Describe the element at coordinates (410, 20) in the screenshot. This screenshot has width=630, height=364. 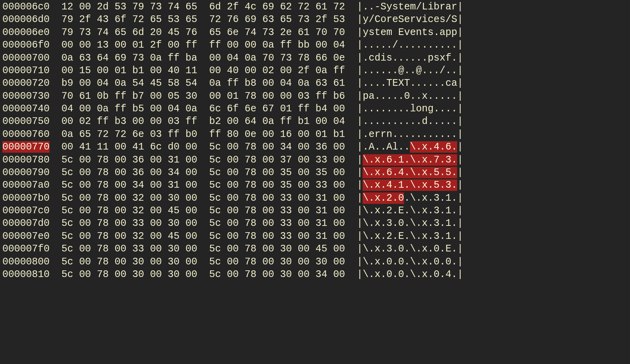
I see `hex-ascii: y/CoreServices/S` at that location.